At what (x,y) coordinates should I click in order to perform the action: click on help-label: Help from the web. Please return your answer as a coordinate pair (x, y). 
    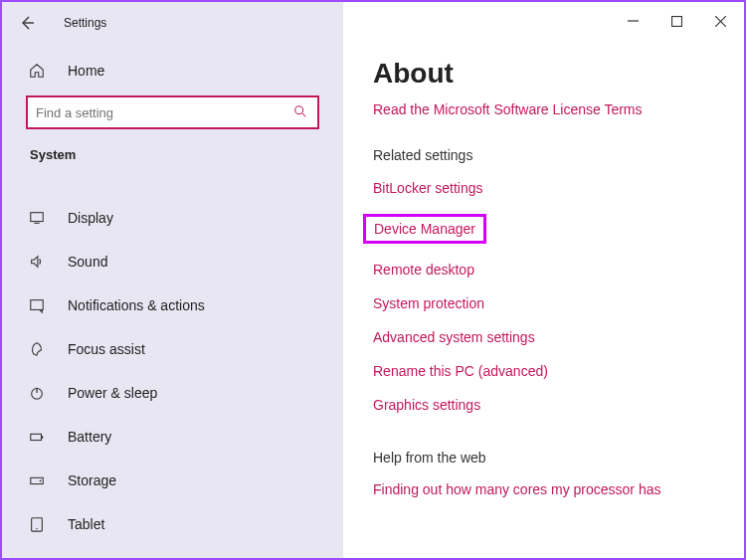
    Looking at the image, I should click on (543, 462).